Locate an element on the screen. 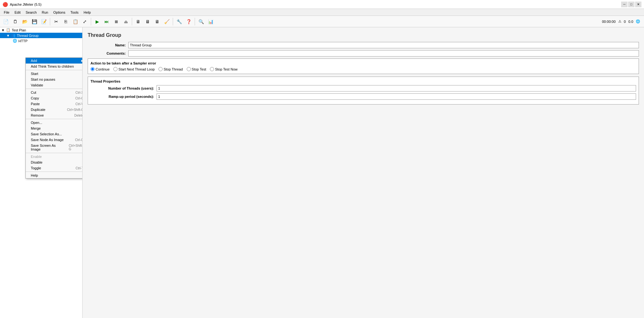 The image size is (644, 318). tree-label-test-plan: Test Plan is located at coordinates (19, 30).